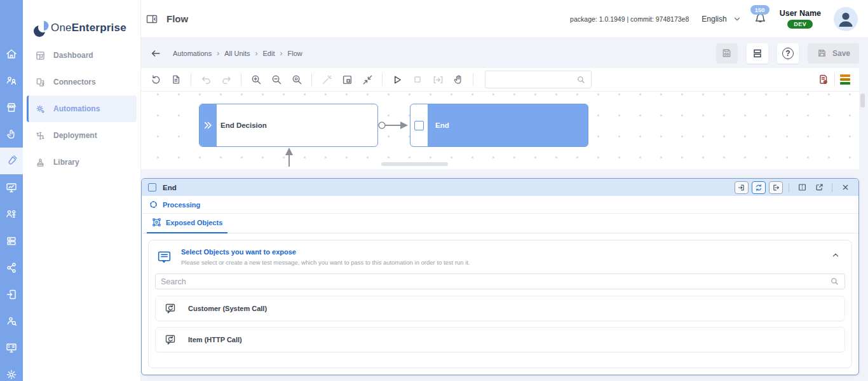 The height and width of the screenshot is (381, 868). Describe the element at coordinates (11, 371) in the screenshot. I see `rail-item-settings` at that location.